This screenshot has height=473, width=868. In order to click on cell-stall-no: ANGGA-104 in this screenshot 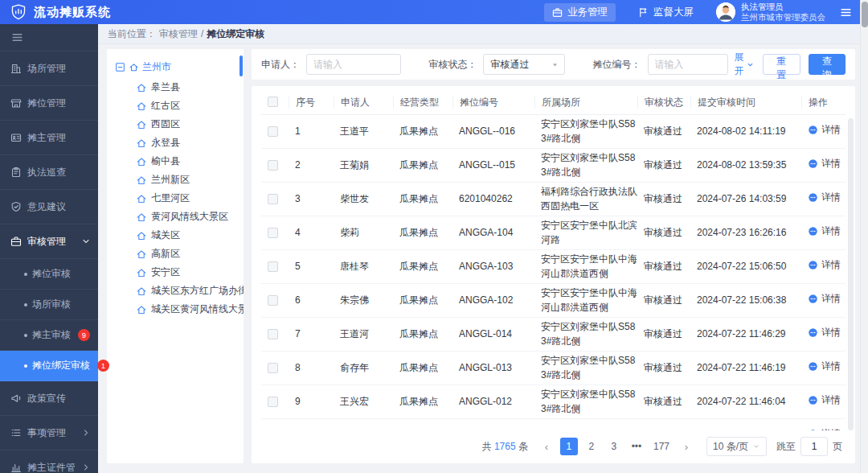, I will do `click(493, 233)`.